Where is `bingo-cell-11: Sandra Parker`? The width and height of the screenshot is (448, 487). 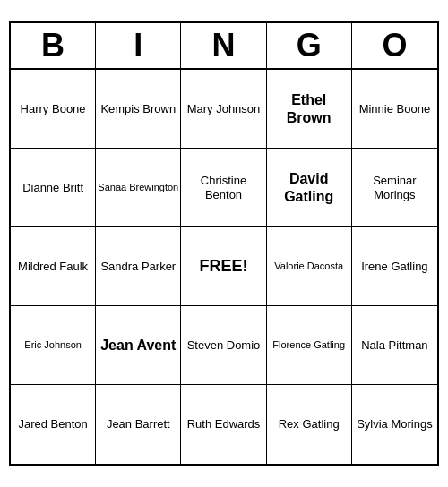 bingo-cell-11: Sandra Parker is located at coordinates (138, 267).